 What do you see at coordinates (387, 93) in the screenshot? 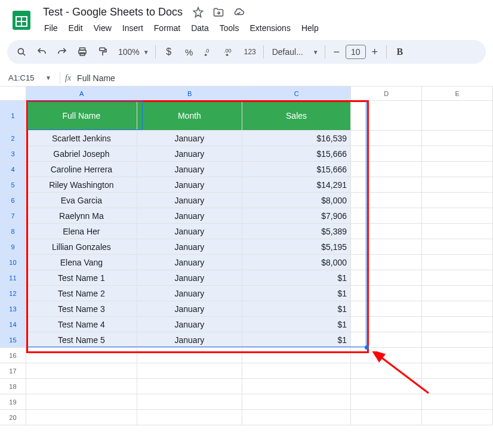
I see `column-header-d: D` at bounding box center [387, 93].